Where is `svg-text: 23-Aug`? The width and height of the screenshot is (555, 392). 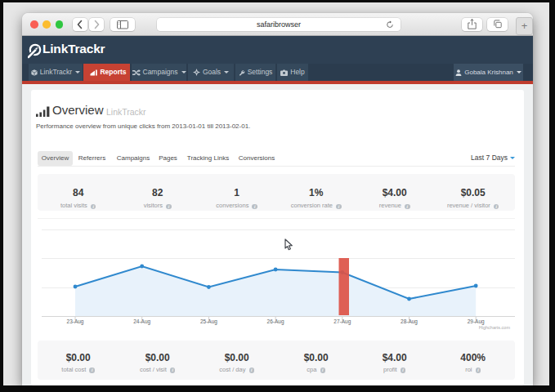
svg-text: 23-Aug is located at coordinates (75, 322).